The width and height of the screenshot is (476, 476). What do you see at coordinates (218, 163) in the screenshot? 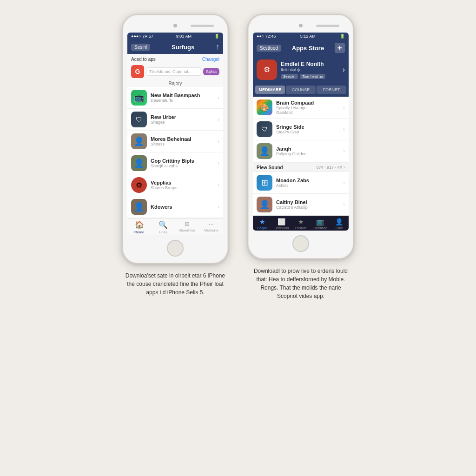
I see `chevron-icon-3: ›` at bounding box center [218, 163].